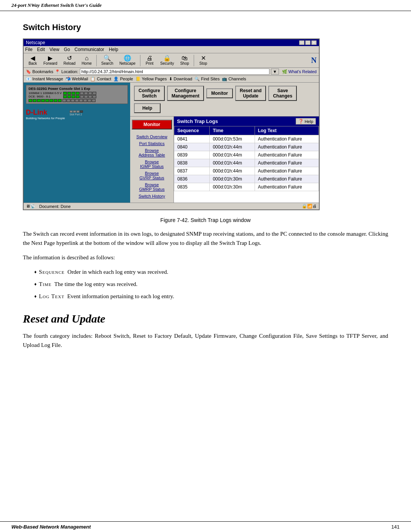  Describe the element at coordinates (100, 79) in the screenshot. I see `contact-link: 📋 Contact` at that location.